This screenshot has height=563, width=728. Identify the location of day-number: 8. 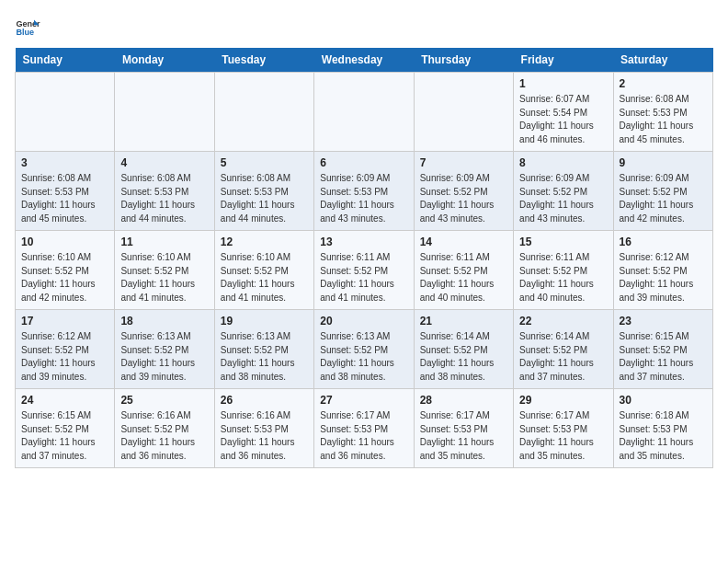
(563, 163).